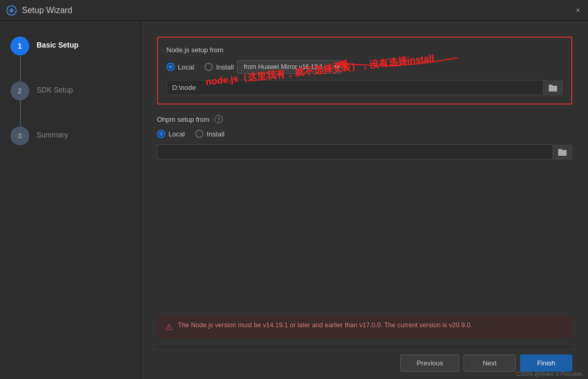  I want to click on step-1: 1 Basic Setup, so click(70, 46).